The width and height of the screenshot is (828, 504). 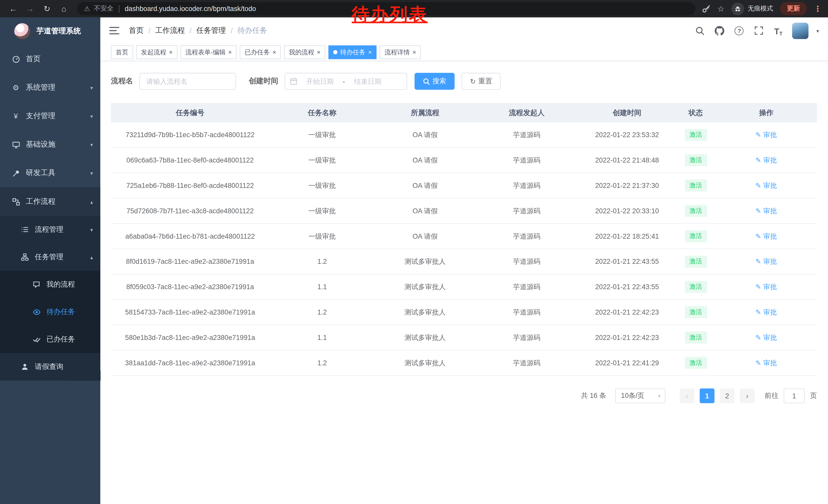 I want to click on cell-task-id: 381aa1dd-7ac8-11ec-a9e2-a2380e71991a, so click(x=190, y=363).